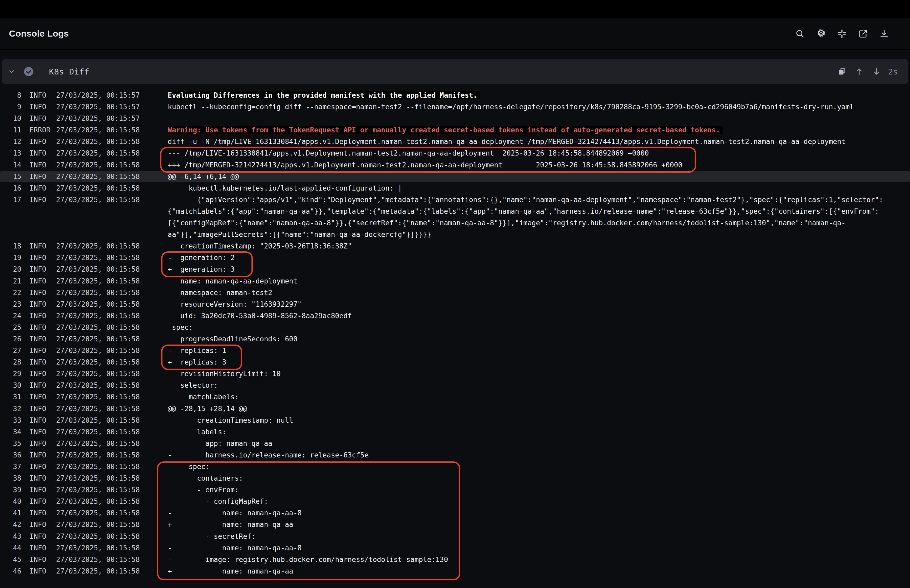  What do you see at coordinates (455, 420) in the screenshot?
I see `log-row: 33 INFO 27/03/2025, 00:15:58 creationTim…` at bounding box center [455, 420].